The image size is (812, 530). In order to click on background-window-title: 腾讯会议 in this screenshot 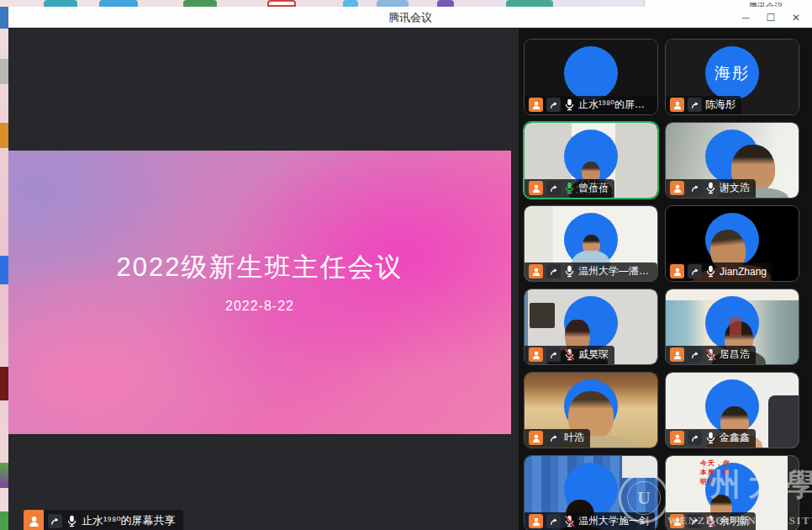, I will do `click(766, 3)`.